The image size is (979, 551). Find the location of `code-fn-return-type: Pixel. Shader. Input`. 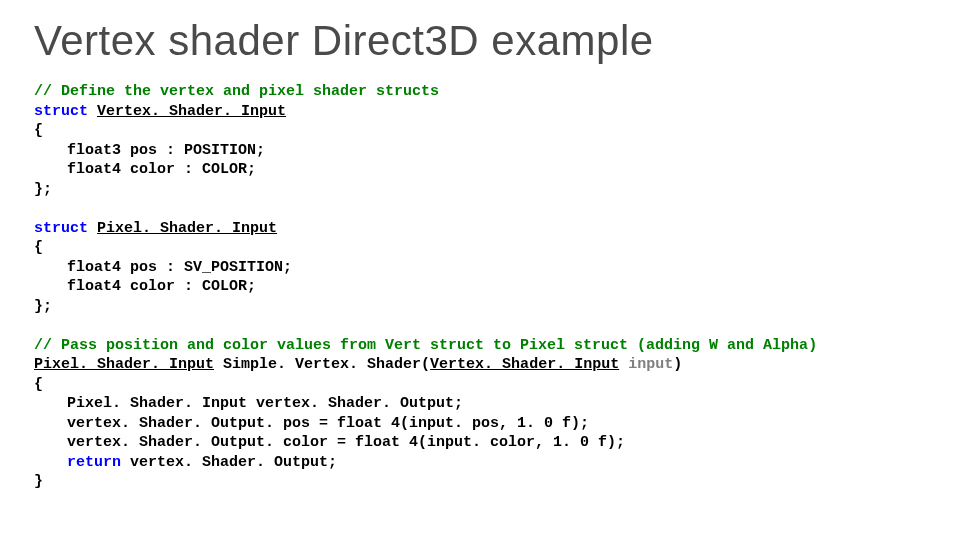

code-fn-return-type: Pixel. Shader. Input is located at coordinates (124, 364).